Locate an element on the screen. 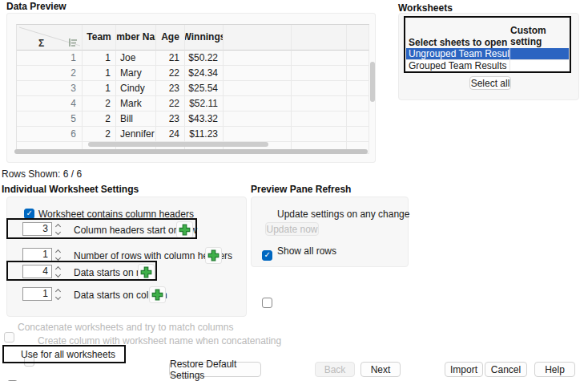  worksheets-header-row: Select sheets to open Custom setting is located at coordinates (487, 33).